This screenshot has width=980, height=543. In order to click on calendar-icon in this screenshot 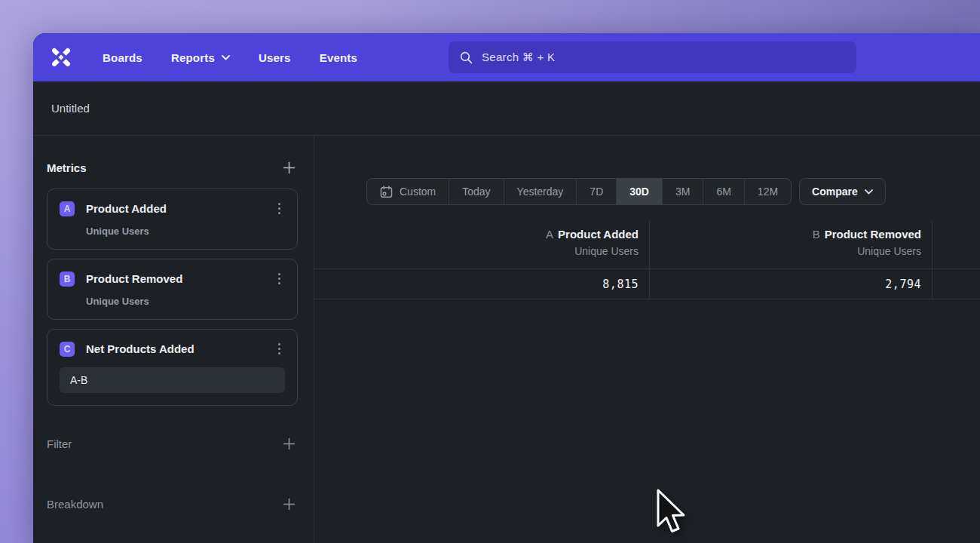, I will do `click(386, 192)`.